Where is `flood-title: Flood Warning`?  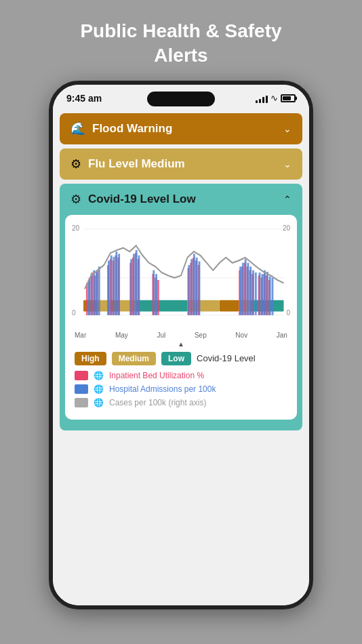 flood-title: Flood Warning is located at coordinates (132, 129).